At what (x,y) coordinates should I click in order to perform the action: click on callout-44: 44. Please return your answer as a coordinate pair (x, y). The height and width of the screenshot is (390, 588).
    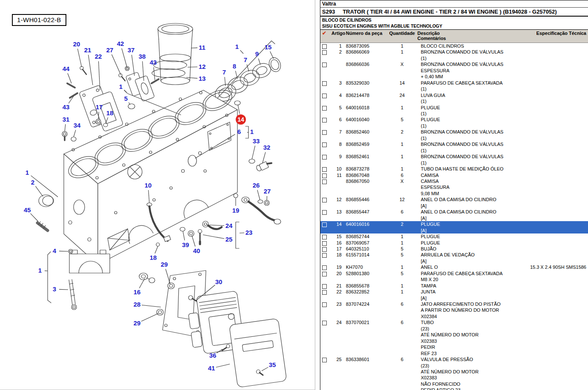
    Looking at the image, I should click on (66, 69).